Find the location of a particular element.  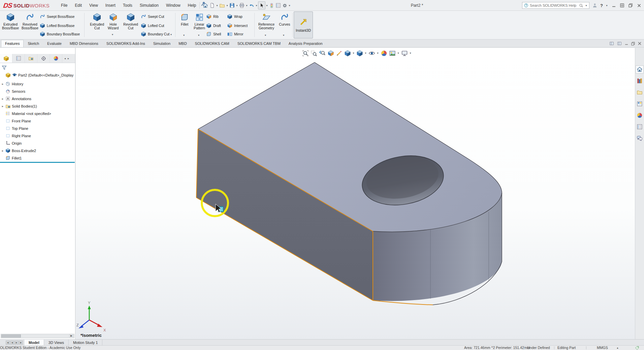

tree-item-history: ▸History is located at coordinates (38, 84).